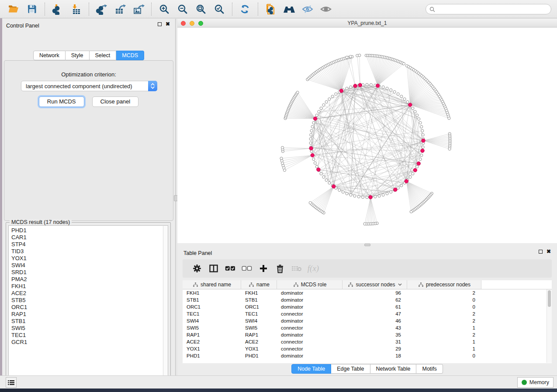 This screenshot has height=392, width=557. What do you see at coordinates (87, 335) in the screenshot?
I see `mcds-result-item: TEC1` at bounding box center [87, 335].